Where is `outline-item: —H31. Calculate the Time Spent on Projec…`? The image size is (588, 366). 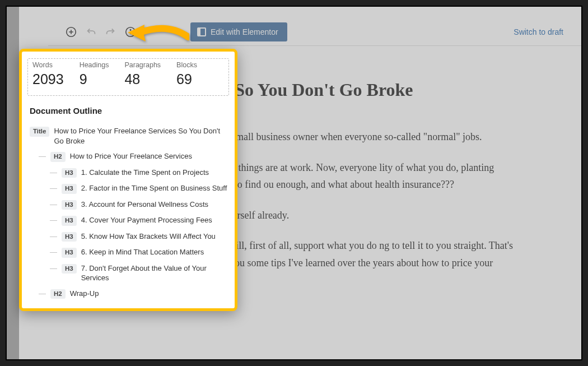 outline-item: —H31. Calculate the Time Spent on Projec… is located at coordinates (128, 173).